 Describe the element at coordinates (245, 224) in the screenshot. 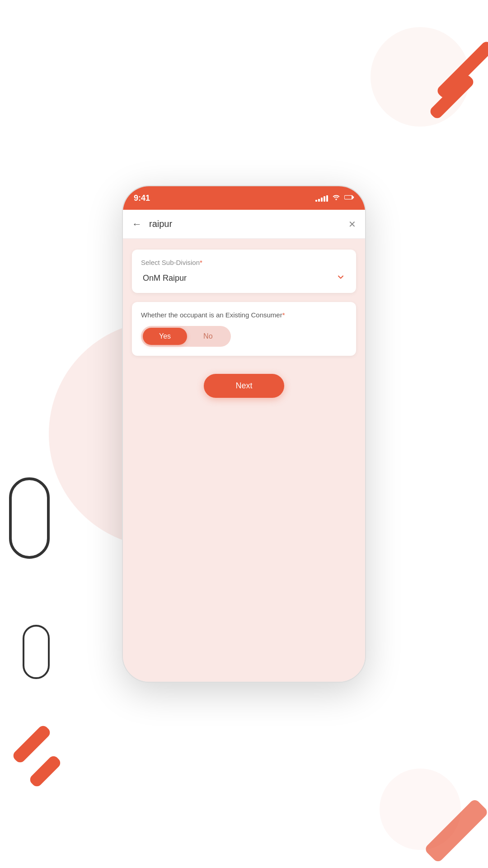

I see `search-text: raipur` at that location.